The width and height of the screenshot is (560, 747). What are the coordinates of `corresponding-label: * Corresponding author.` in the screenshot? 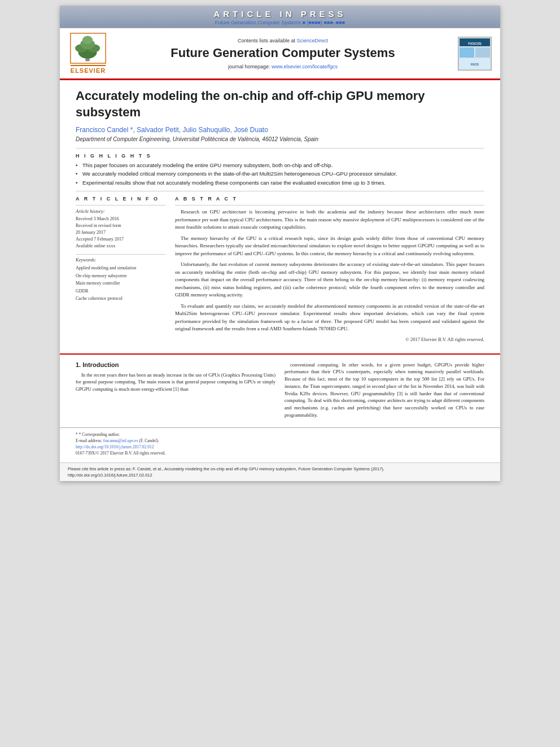 It's located at (99, 435).